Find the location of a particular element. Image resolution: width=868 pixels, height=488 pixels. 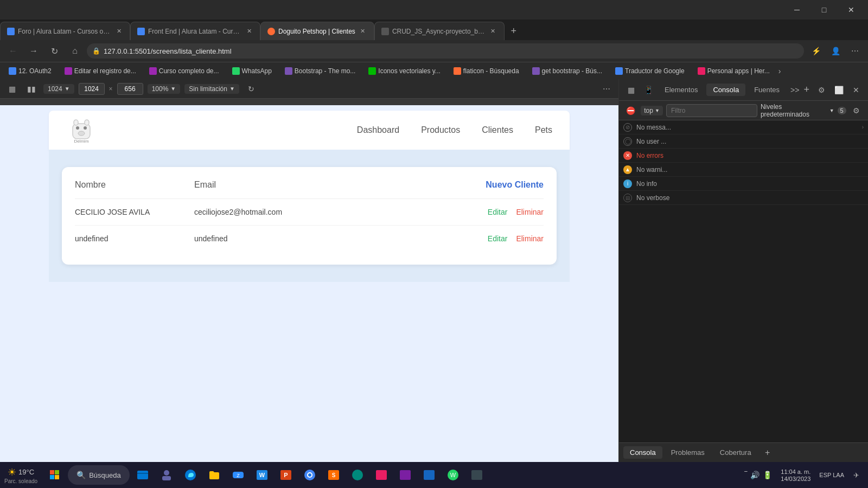

row-1-eliminar-button: Eliminar is located at coordinates (529, 212).